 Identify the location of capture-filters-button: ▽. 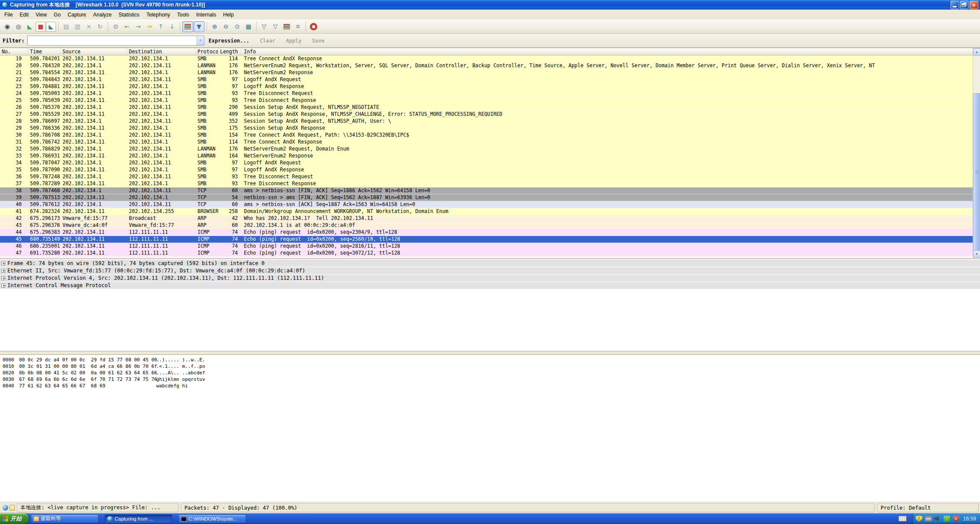
(264, 27).